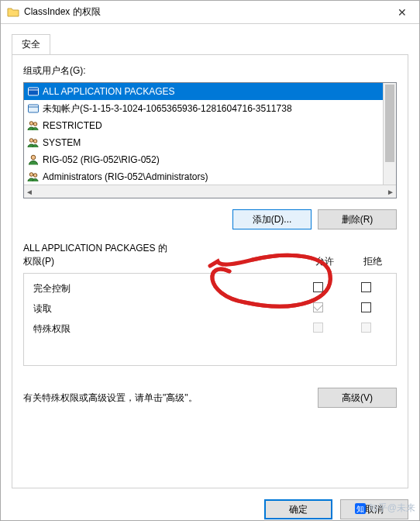  What do you see at coordinates (210, 309) in the screenshot?
I see `permission-row: 读取` at bounding box center [210, 309].